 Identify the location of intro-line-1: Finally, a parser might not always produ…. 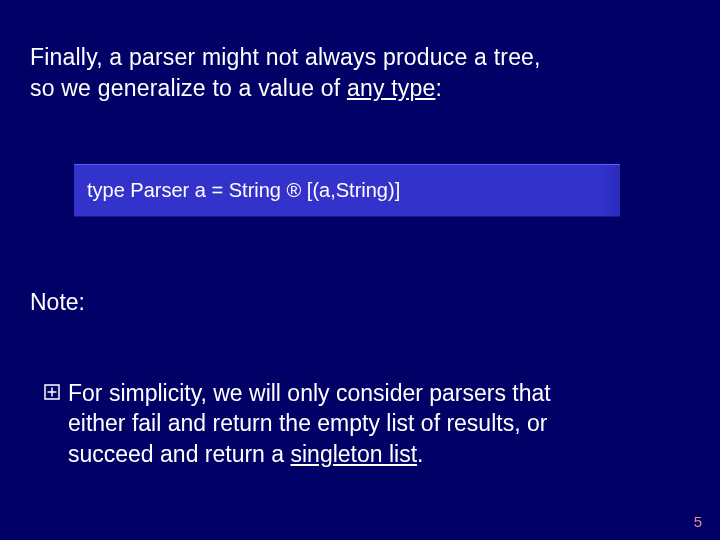
(286, 57).